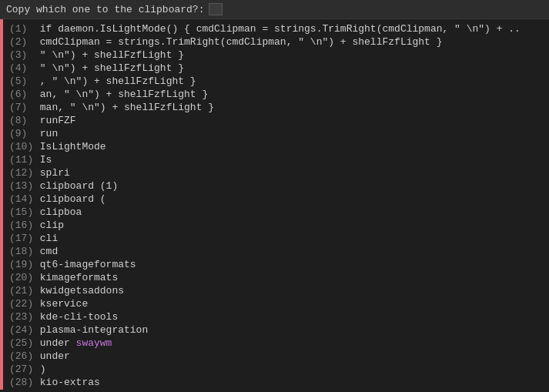 The width and height of the screenshot is (549, 392). What do you see at coordinates (22, 330) in the screenshot?
I see `line-number: (24)` at bounding box center [22, 330].